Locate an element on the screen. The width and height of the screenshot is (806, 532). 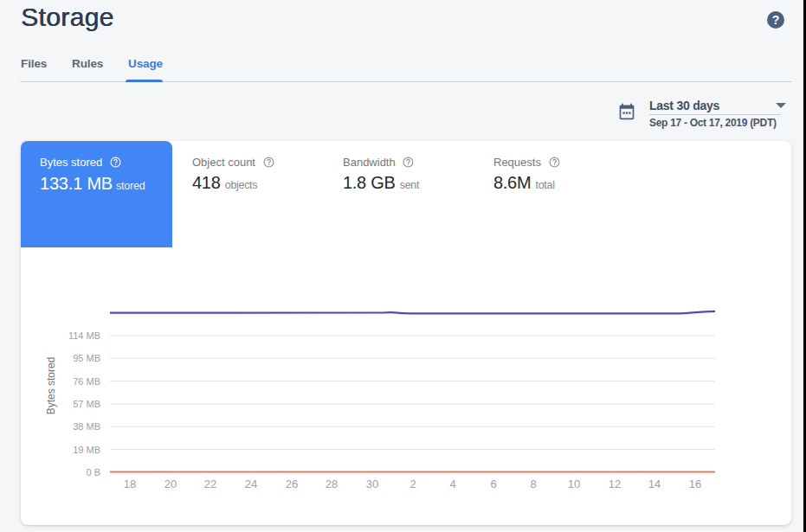
svg-text: 14 is located at coordinates (654, 484).